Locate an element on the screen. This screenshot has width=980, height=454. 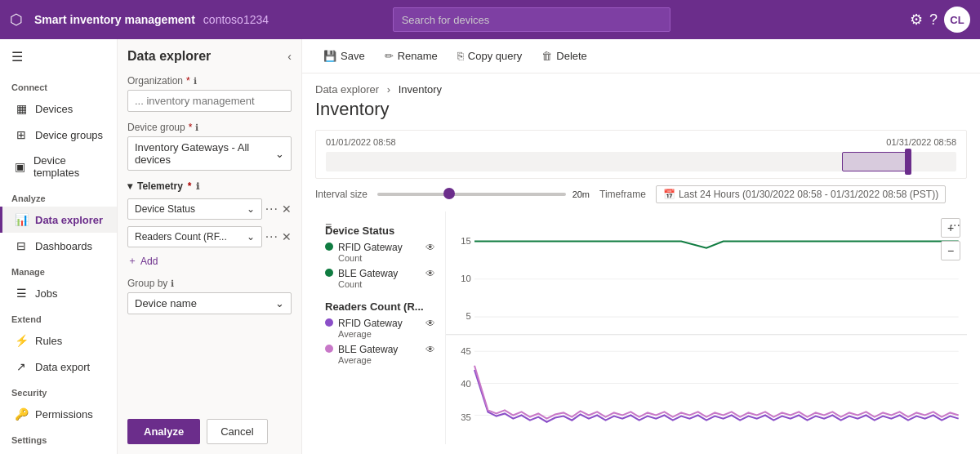
add-label: Add is located at coordinates (149, 261).